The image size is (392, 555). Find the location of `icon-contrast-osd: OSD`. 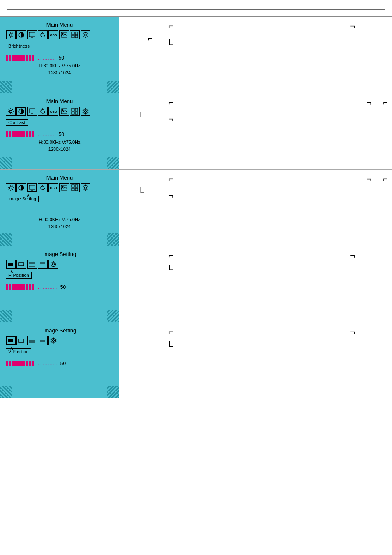

icon-contrast-osd: OSD is located at coordinates (53, 111).